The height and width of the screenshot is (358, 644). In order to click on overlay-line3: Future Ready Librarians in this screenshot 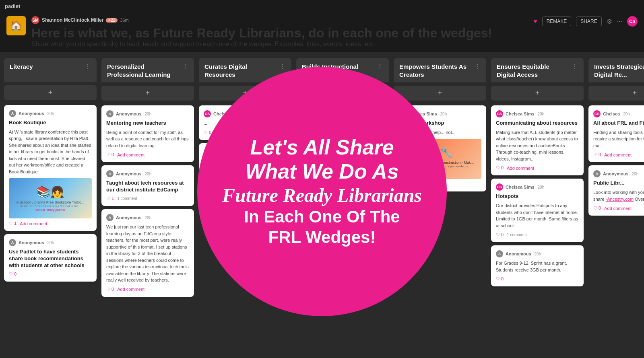, I will do `click(322, 195)`.